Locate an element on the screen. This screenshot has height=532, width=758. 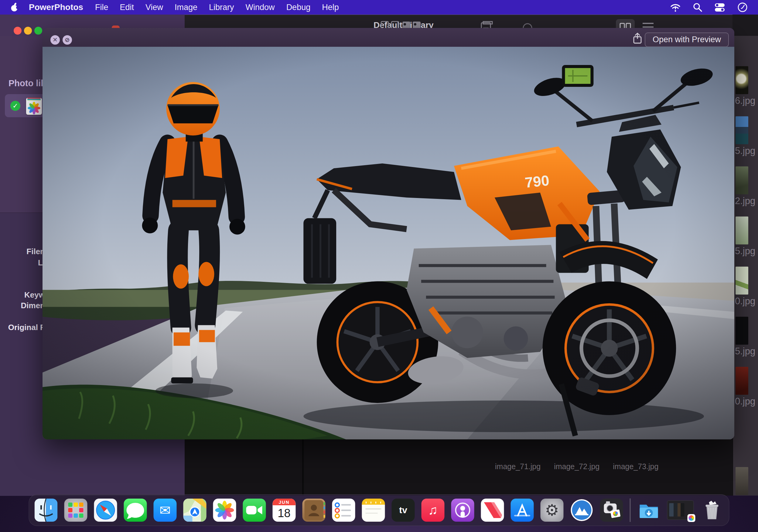
minimized-window-content is located at coordinates (677, 510).